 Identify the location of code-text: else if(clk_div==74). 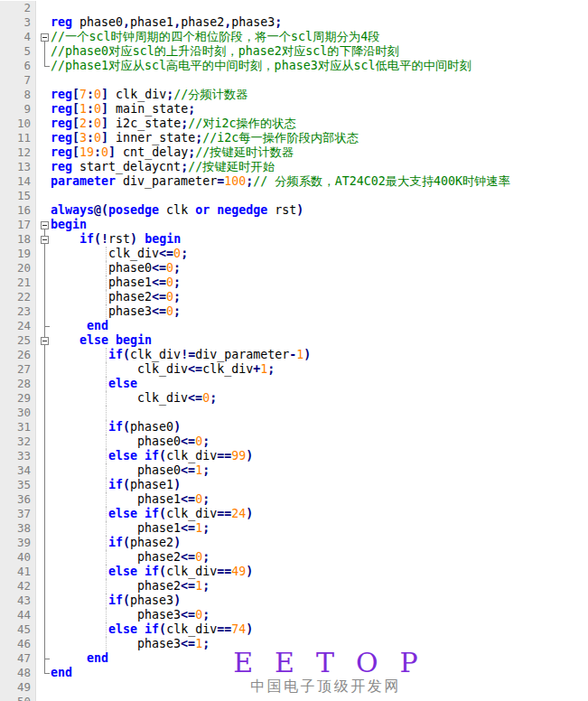
(320, 630).